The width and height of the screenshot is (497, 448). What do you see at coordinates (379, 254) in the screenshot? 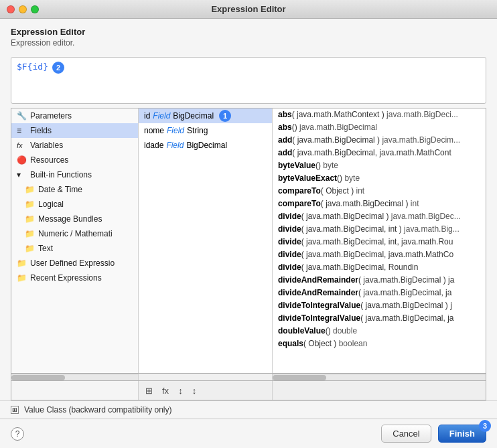
I see `right-item-divide4: divide( java.math.BigDecimal, java.math.…` at bounding box center [379, 254].